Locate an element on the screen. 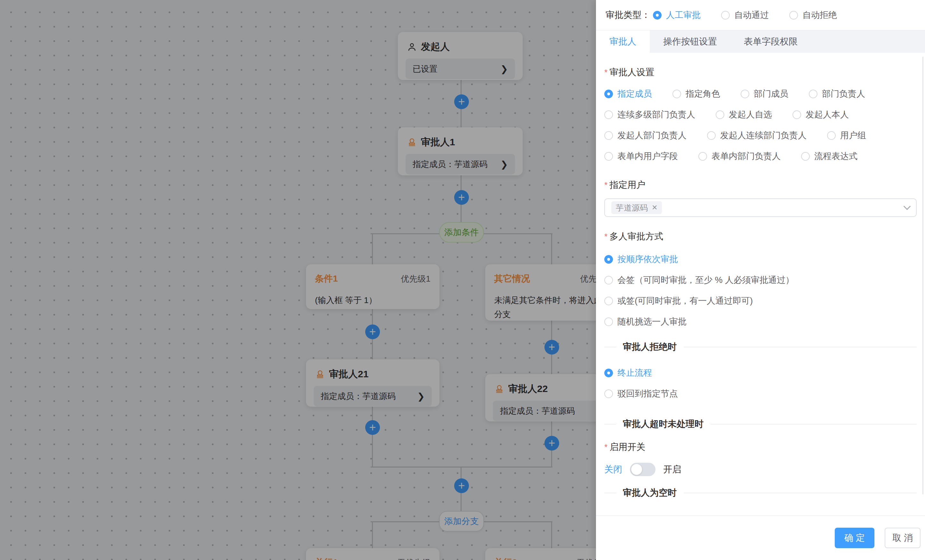 The height and width of the screenshot is (560, 925). radio-sequential-approval: 按顺序依次审批 is located at coordinates (641, 259).